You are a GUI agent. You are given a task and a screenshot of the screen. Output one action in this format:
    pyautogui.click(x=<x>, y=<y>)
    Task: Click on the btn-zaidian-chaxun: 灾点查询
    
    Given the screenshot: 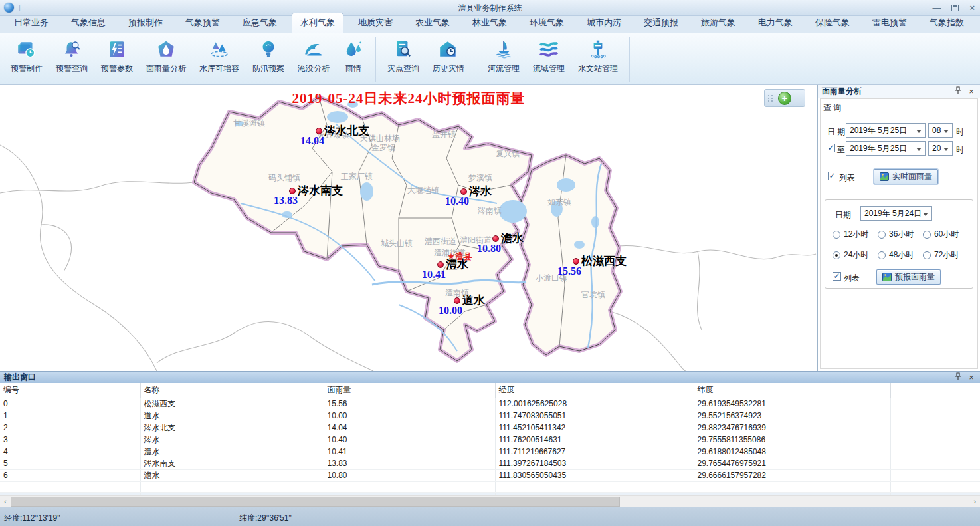 What is the action you would take?
    pyautogui.click(x=403, y=60)
    